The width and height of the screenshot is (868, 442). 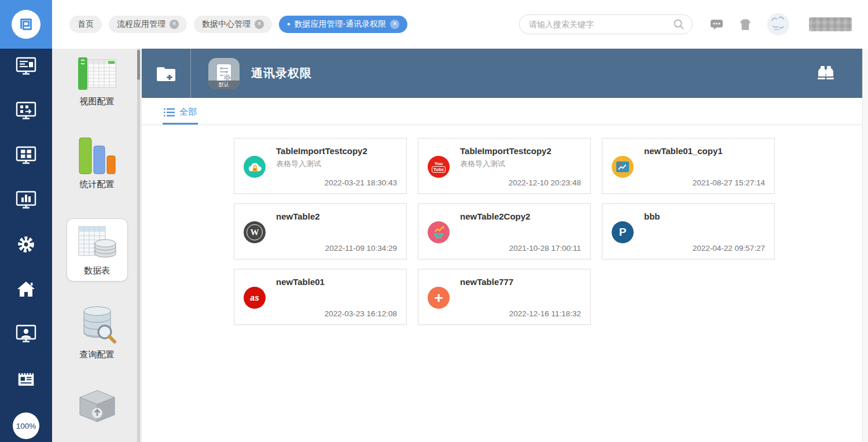 What do you see at coordinates (694, 151) in the screenshot?
I see `card-title: newTable01_copy1` at bounding box center [694, 151].